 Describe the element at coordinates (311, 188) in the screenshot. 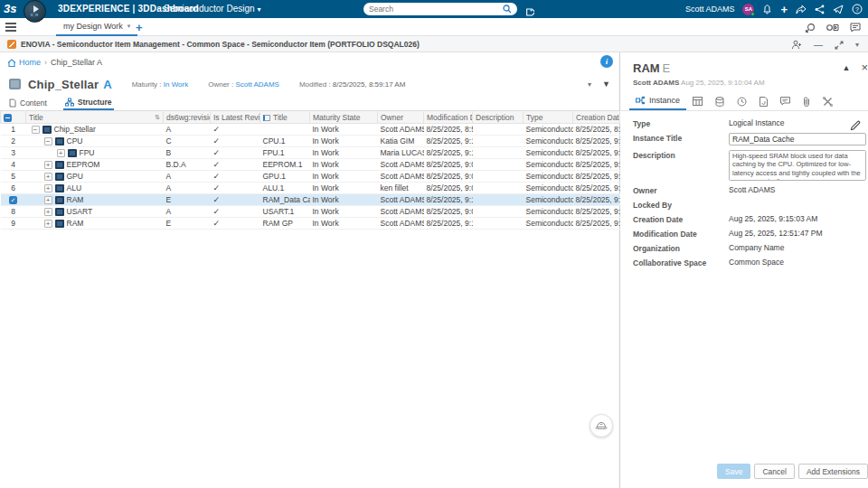

I see `table-row: 6 + ALU A ✓ ALU.1 In Work ken fillet 8/2…` at that location.